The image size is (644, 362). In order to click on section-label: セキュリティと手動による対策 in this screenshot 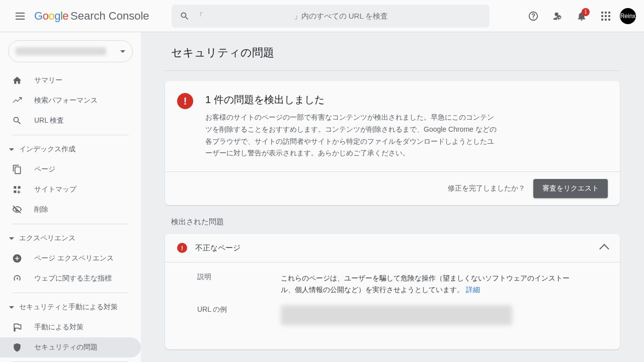, I will do `click(68, 307)`.